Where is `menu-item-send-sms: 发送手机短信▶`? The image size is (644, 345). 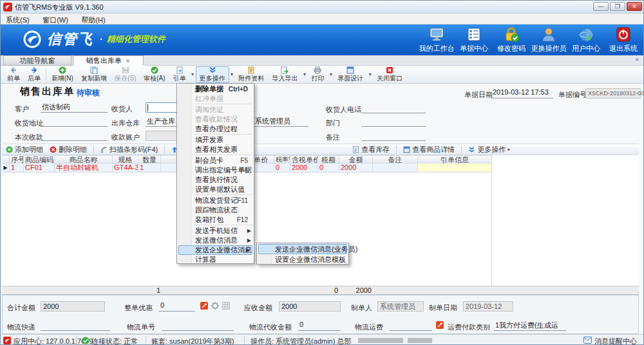 menu-item-send-sms: 发送手机短信▶ is located at coordinates (215, 230).